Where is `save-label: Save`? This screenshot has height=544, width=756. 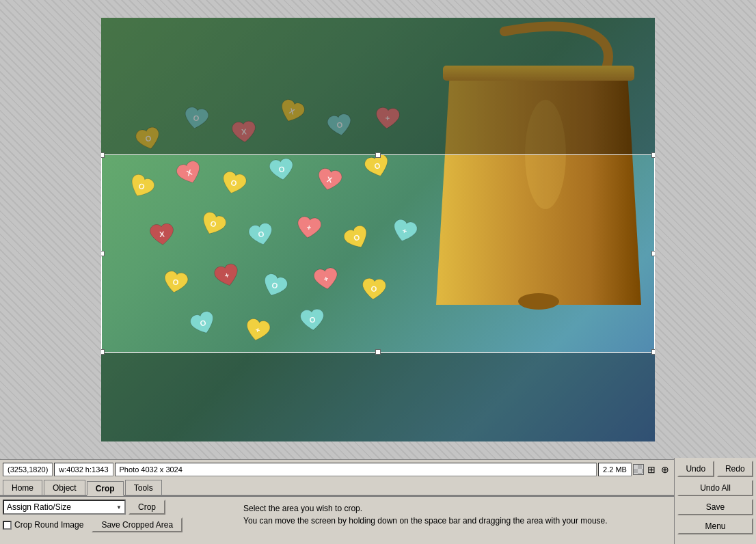 save-label: Save is located at coordinates (715, 507).